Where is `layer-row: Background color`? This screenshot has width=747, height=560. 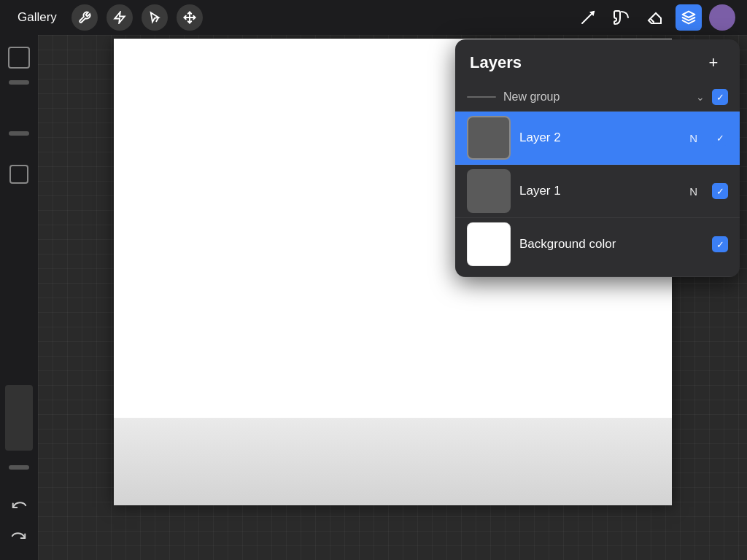 layer-row: Background color is located at coordinates (597, 248).